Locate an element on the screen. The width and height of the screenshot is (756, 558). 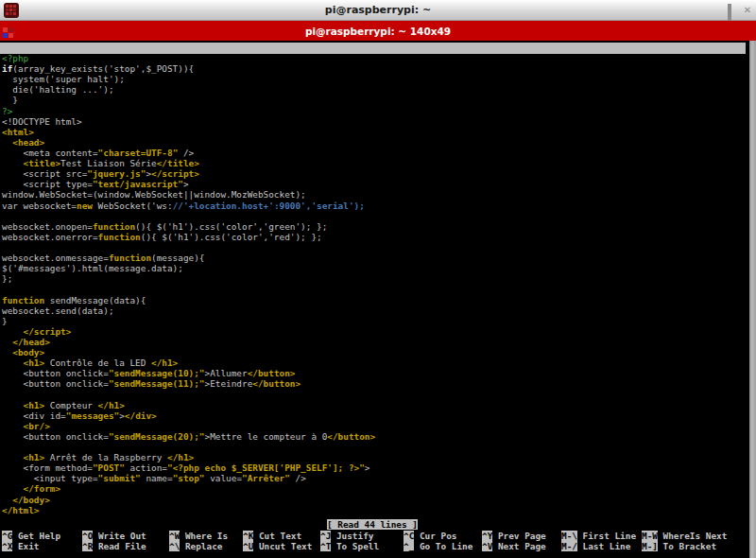
shortcut-key: ^W is located at coordinates (174, 535).